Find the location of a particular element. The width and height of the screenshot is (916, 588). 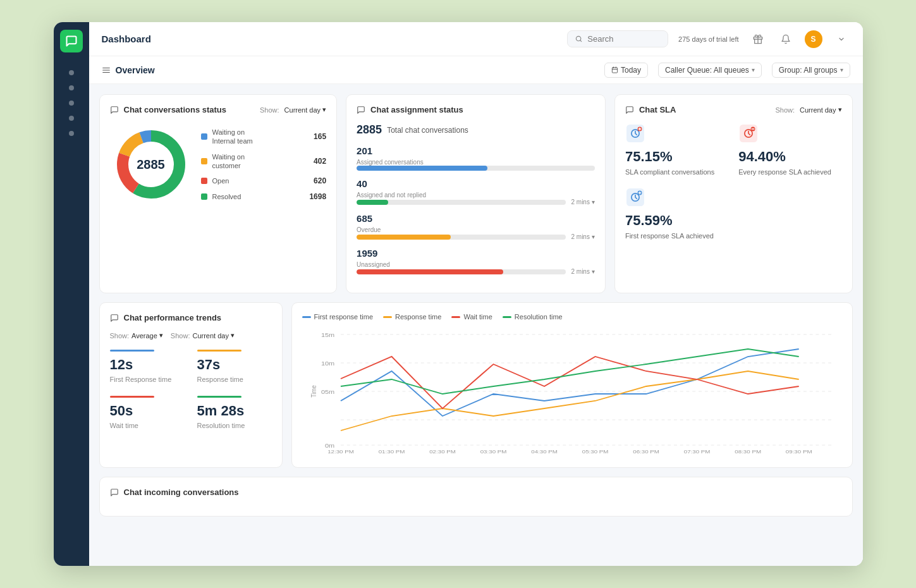

trial-badge: 275 days of trial left is located at coordinates (708, 39).